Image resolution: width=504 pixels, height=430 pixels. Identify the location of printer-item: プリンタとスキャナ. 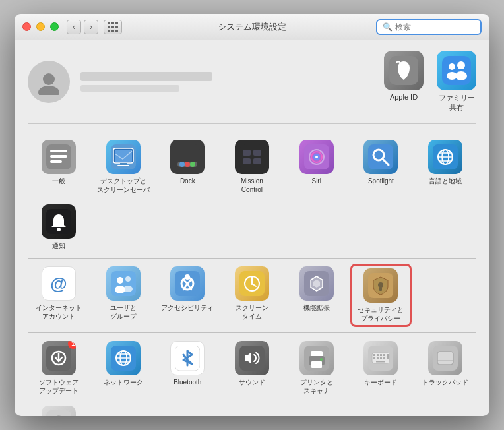
(317, 368).